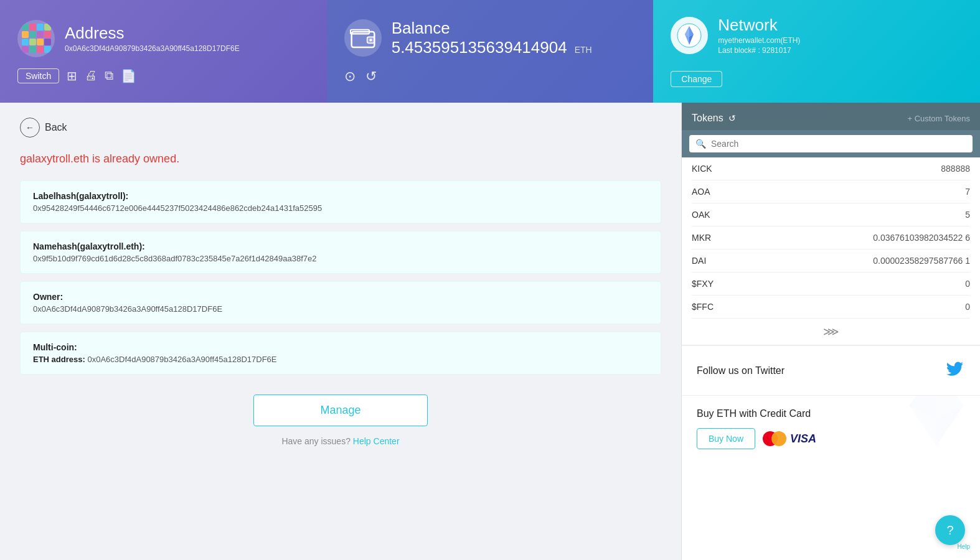  What do you see at coordinates (91, 76) in the screenshot?
I see `print-icon: 🖨` at bounding box center [91, 76].